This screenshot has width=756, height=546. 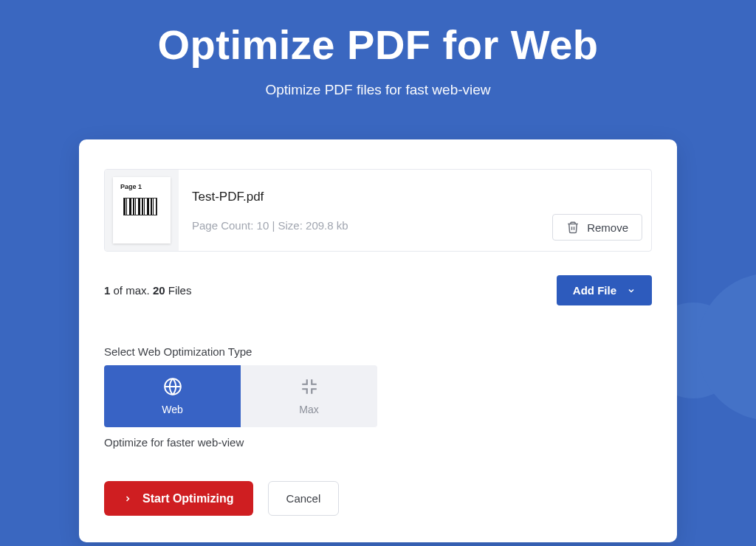 I want to click on counter-suffix: Files, so click(x=179, y=291).